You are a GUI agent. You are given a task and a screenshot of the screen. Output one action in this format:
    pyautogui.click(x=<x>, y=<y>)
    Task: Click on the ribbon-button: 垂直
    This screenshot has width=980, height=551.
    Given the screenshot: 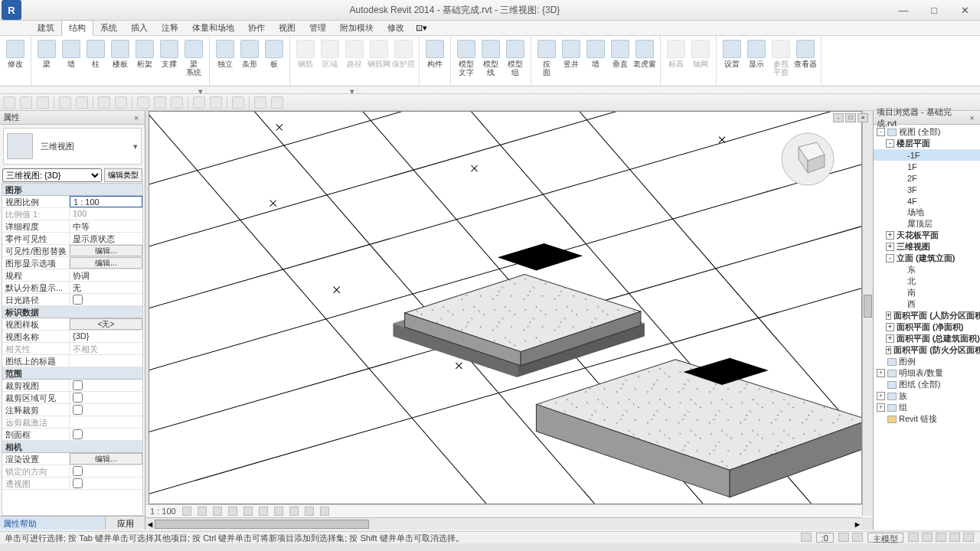 What is the action you would take?
    pyautogui.click(x=620, y=61)
    